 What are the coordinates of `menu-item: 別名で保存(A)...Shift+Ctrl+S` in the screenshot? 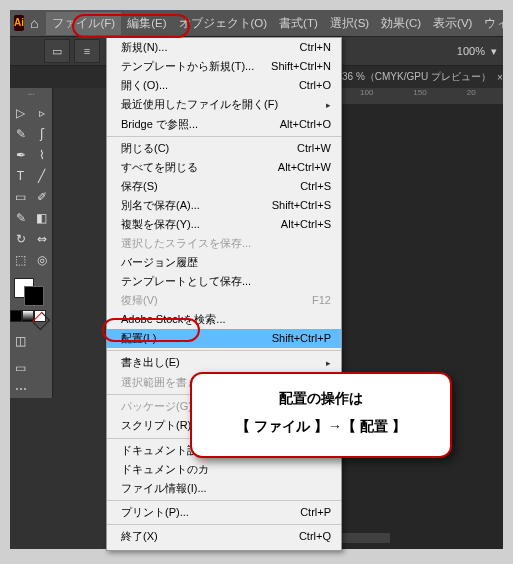 It's located at (224, 206).